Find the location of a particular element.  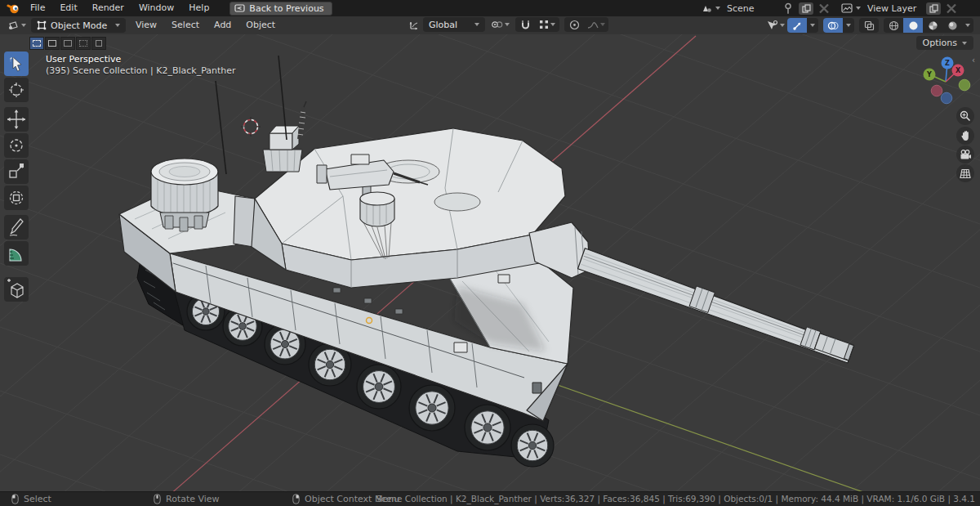

select-mode-intersect is located at coordinates (99, 43).